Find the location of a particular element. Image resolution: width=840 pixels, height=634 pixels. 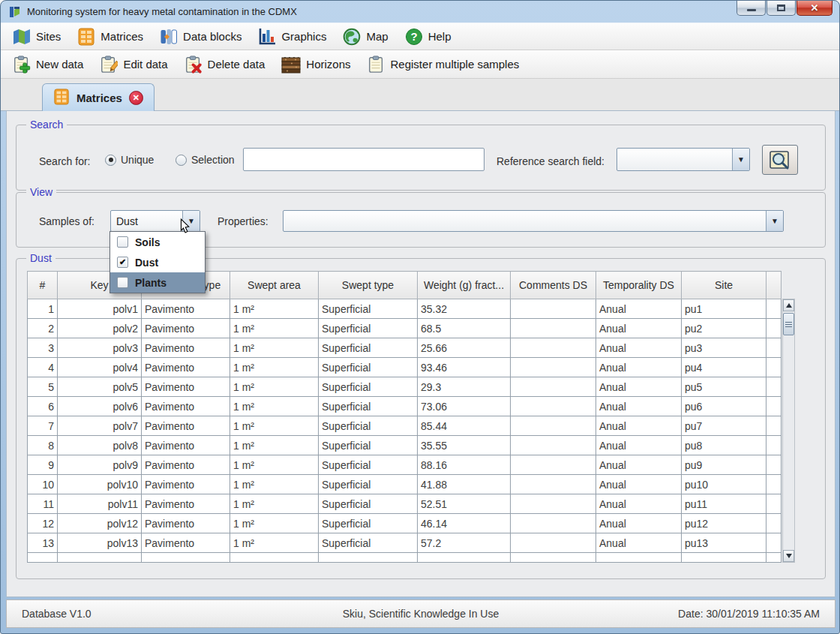

reference-search-combobox: ▼ is located at coordinates (683, 159).